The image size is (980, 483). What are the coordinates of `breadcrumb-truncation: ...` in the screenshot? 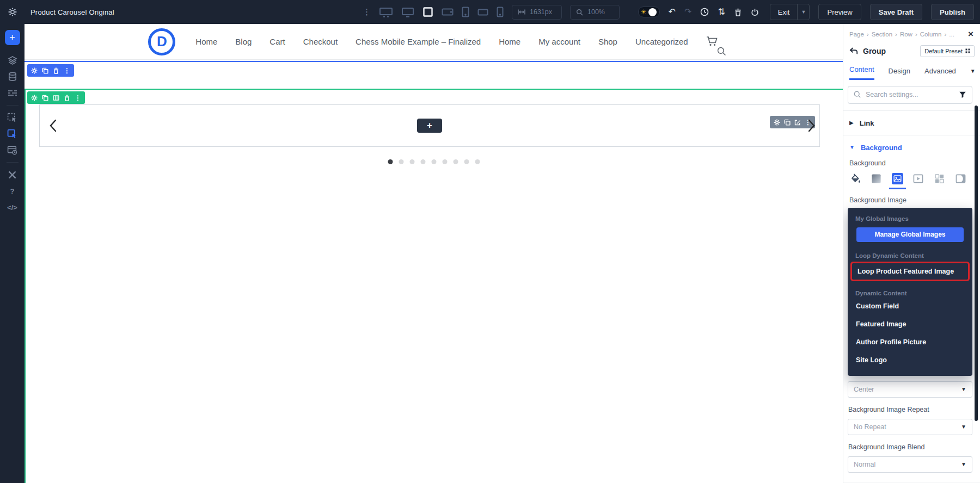 It's located at (952, 34).